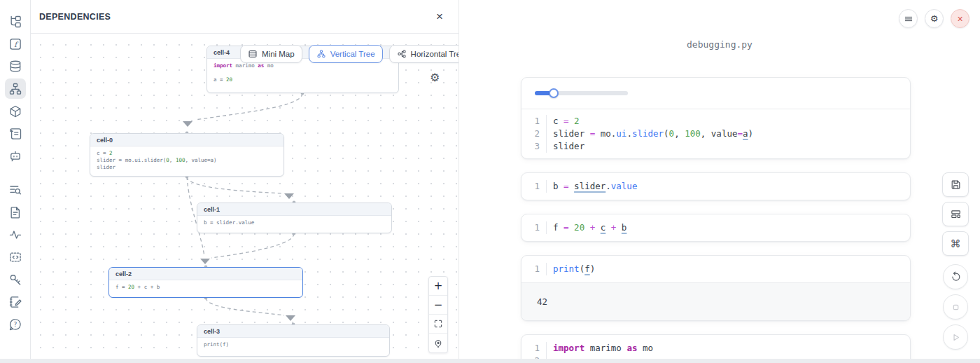  Describe the element at coordinates (15, 189) in the screenshot. I see `sidebar-item-logs` at that location.